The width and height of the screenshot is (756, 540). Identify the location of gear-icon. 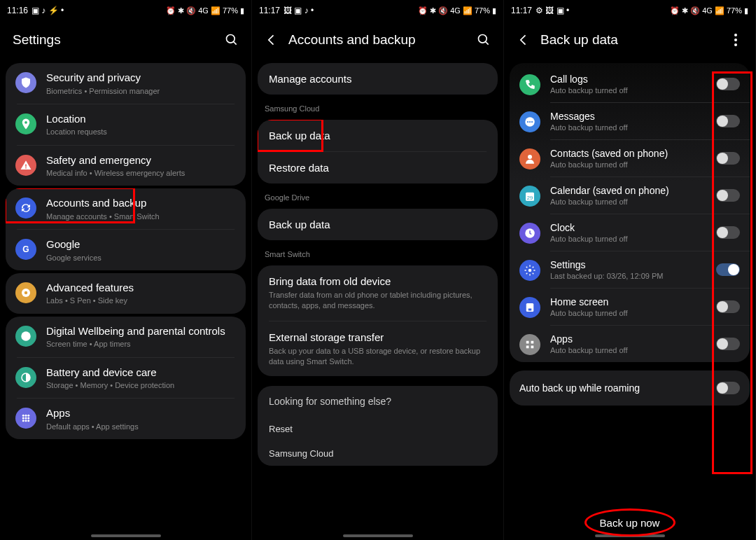
(530, 270).